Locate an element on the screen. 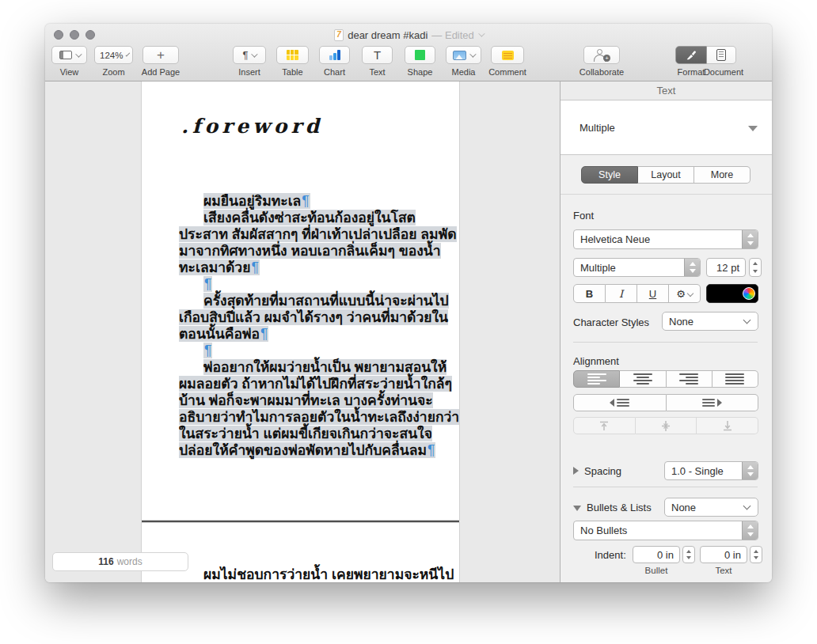 The height and width of the screenshot is (644, 817). tab-style: Style is located at coordinates (610, 175).